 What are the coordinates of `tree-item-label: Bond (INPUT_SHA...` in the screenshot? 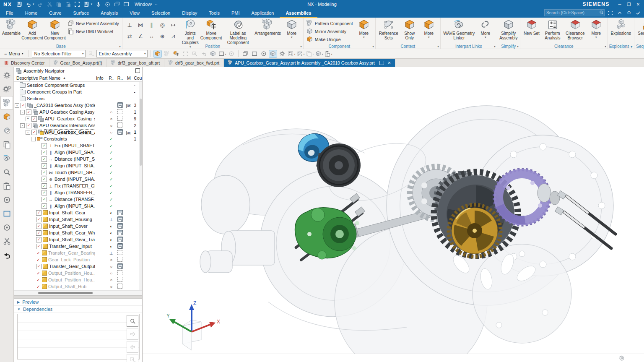 It's located at (75, 179).